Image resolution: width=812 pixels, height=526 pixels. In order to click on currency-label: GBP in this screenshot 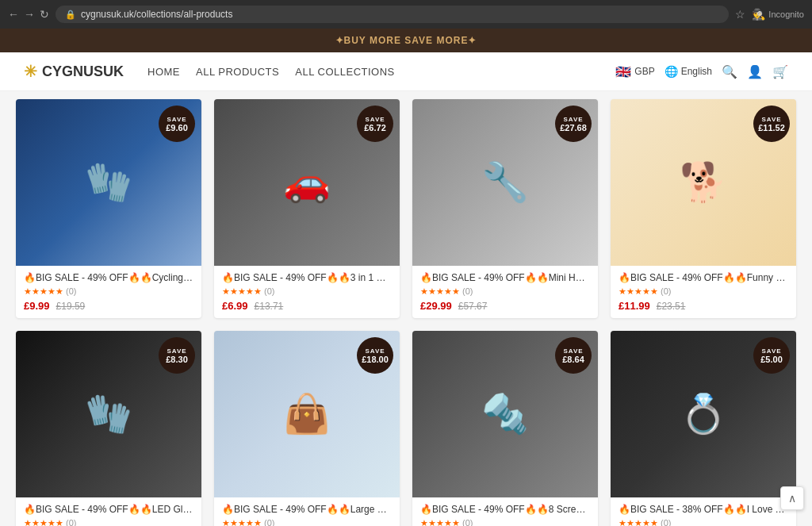, I will do `click(644, 71)`.